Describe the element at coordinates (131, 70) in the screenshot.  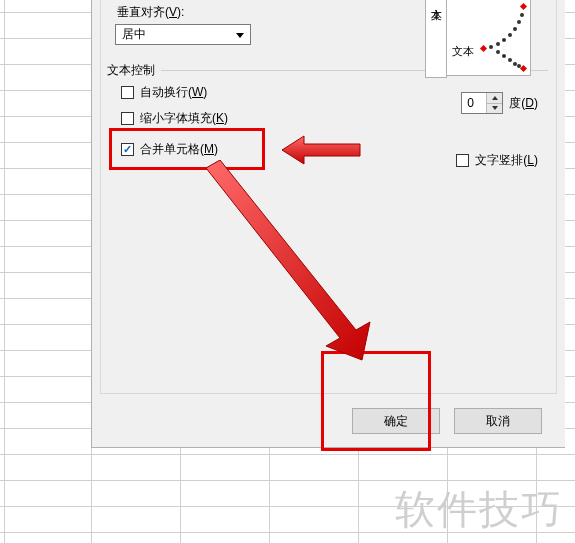
I see `text-control-legend: 文本控制` at that location.